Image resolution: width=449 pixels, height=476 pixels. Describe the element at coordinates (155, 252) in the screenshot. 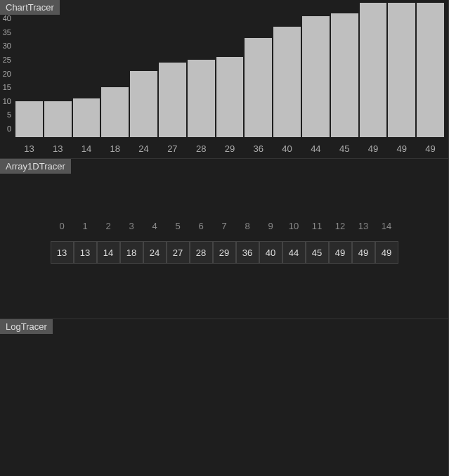

I see `array-cell: 24` at that location.